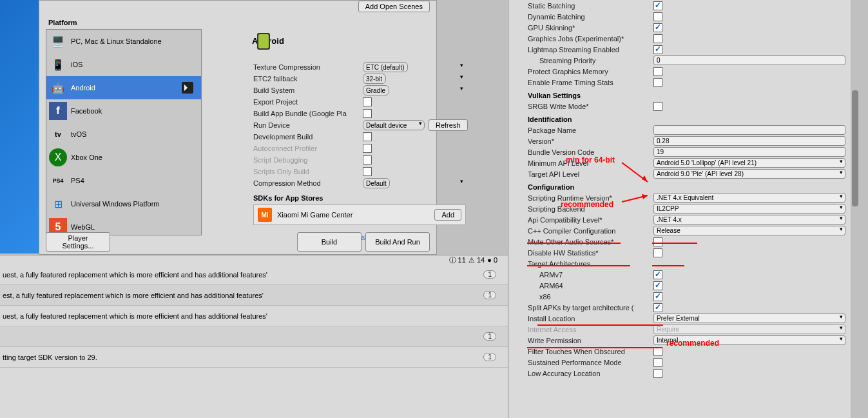 The height and width of the screenshot is (418, 868). Describe the element at coordinates (339, 102) in the screenshot. I see `export-project-row: Export Project` at that location.